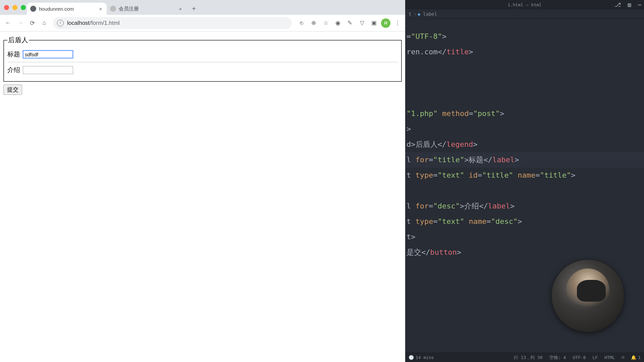 The width and height of the screenshot is (644, 362). Describe the element at coordinates (630, 5) in the screenshot. I see `split-editor-icon: ▥` at that location.